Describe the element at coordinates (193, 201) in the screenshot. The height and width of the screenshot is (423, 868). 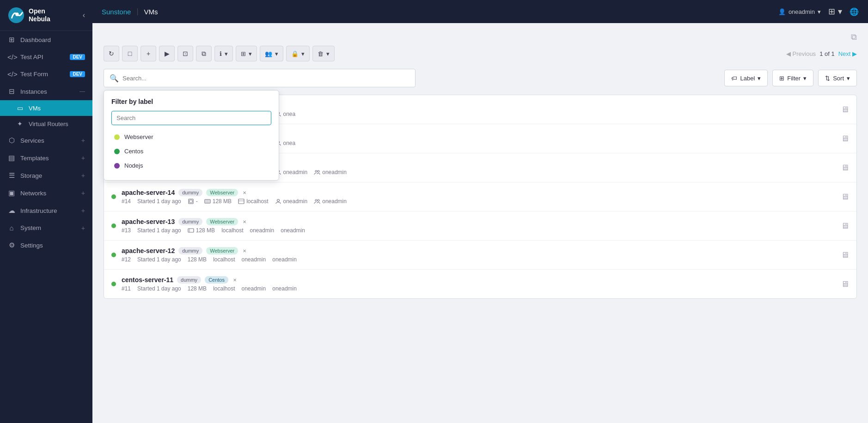
I see `vm-cpu: -` at that location.